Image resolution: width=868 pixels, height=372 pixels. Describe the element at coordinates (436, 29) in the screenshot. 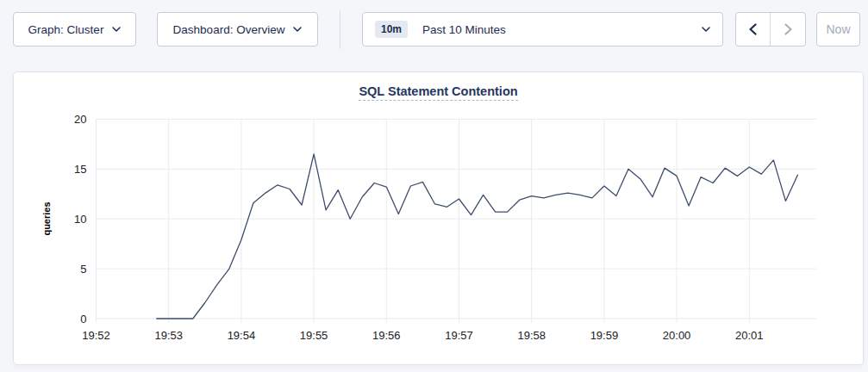

I see `toolbar: Graph: Cluster Dashboard: Overview 10m P…` at that location.